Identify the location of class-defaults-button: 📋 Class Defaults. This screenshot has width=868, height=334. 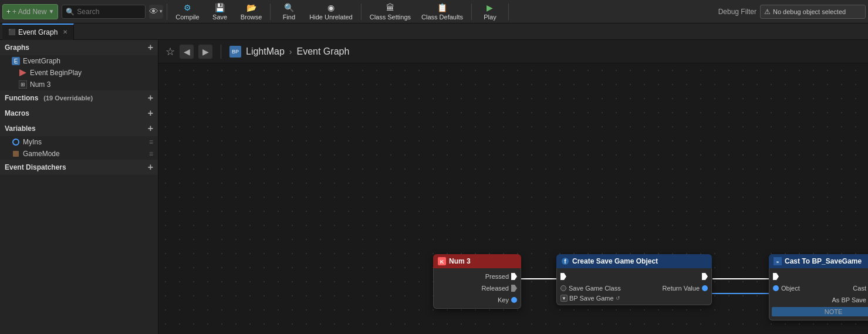
(443, 12).